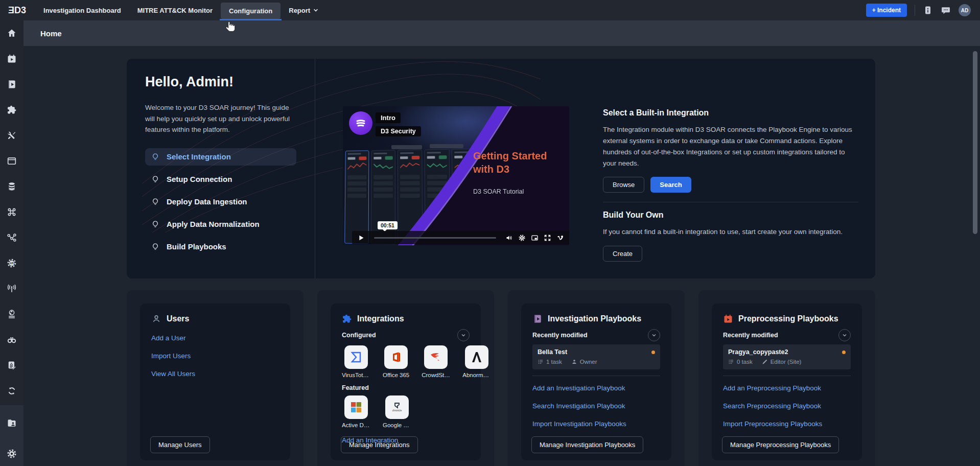  Describe the element at coordinates (221, 157) in the screenshot. I see `step-select-integration: Select Integration` at that location.